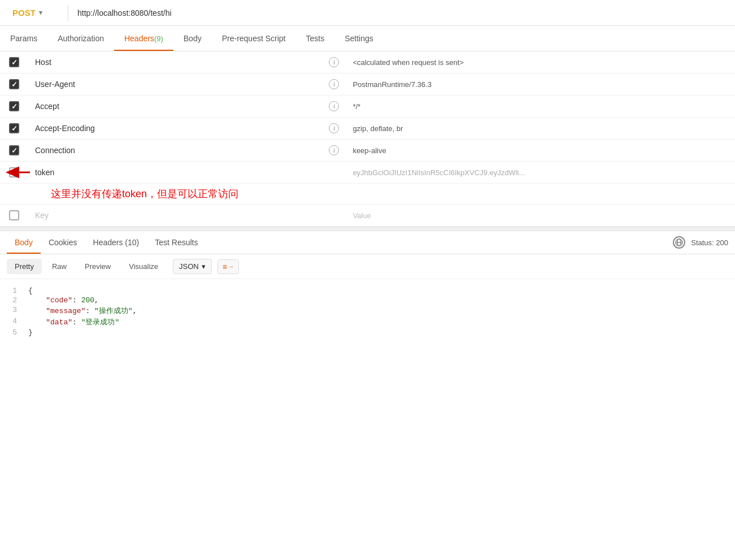 The height and width of the screenshot is (560, 735). Describe the element at coordinates (367, 194) in the screenshot. I see `annotation-row: 这里并没有传递token，但是可以正常访问` at that location.